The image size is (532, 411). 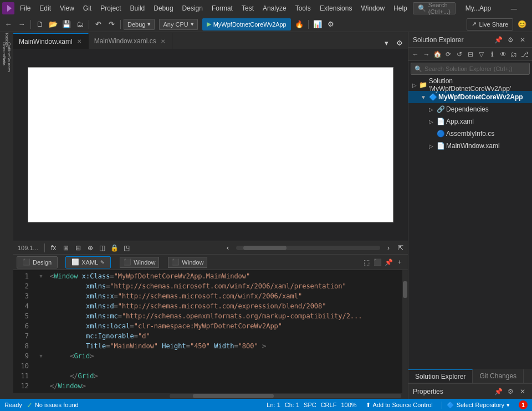 What do you see at coordinates (66, 24) in the screenshot?
I see `save-button: 💾` at bounding box center [66, 24].